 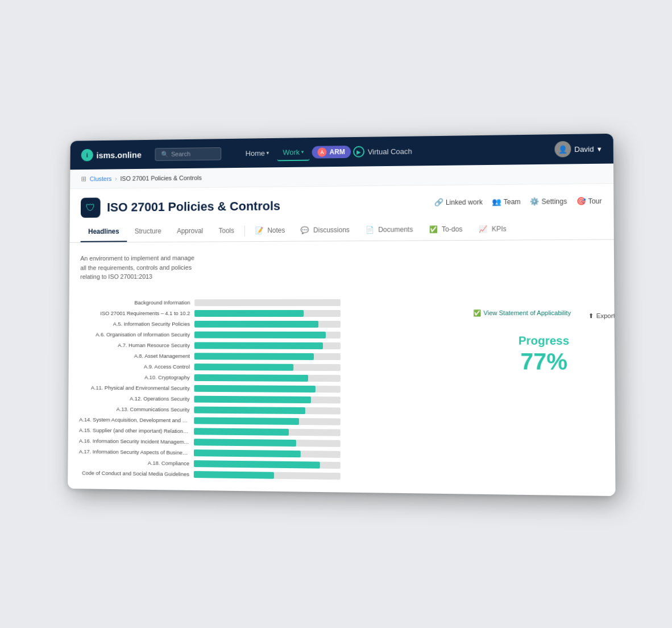 I want to click on tab-structure-label: Structure, so click(x=148, y=232).